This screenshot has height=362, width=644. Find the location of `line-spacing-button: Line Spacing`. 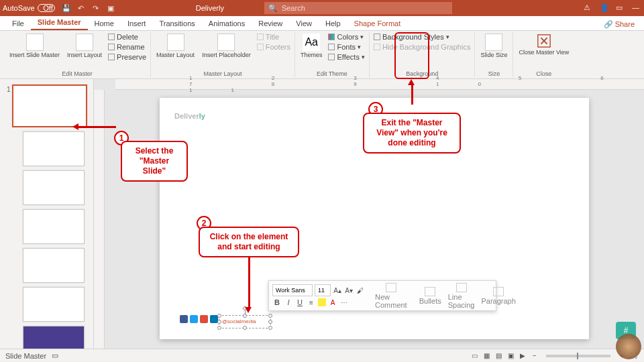

line-spacing-button: Line Spacing is located at coordinates (462, 296).